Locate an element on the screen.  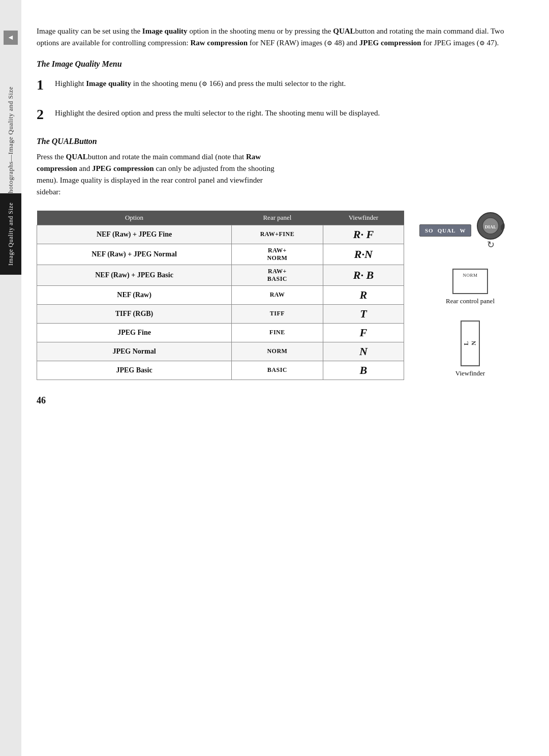
table-cell-rear: NORM is located at coordinates (278, 351).